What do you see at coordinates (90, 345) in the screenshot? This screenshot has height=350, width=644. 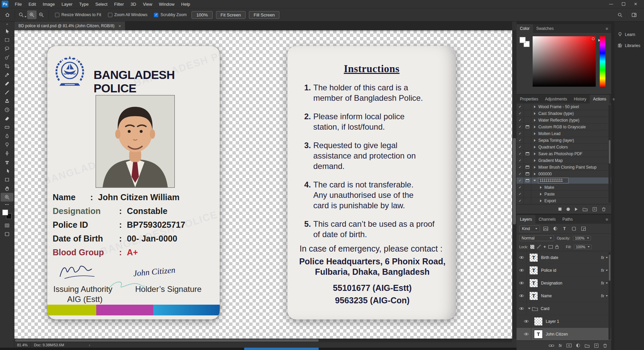 I see `status-menu-icon: ›` at bounding box center [90, 345].